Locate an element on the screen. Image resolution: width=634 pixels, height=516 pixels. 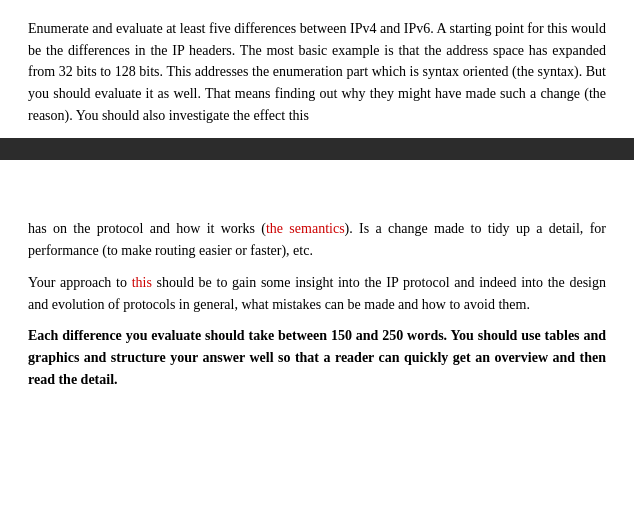
bottom-paragraph-3: Each difference you evaluate should take… is located at coordinates (317, 358).